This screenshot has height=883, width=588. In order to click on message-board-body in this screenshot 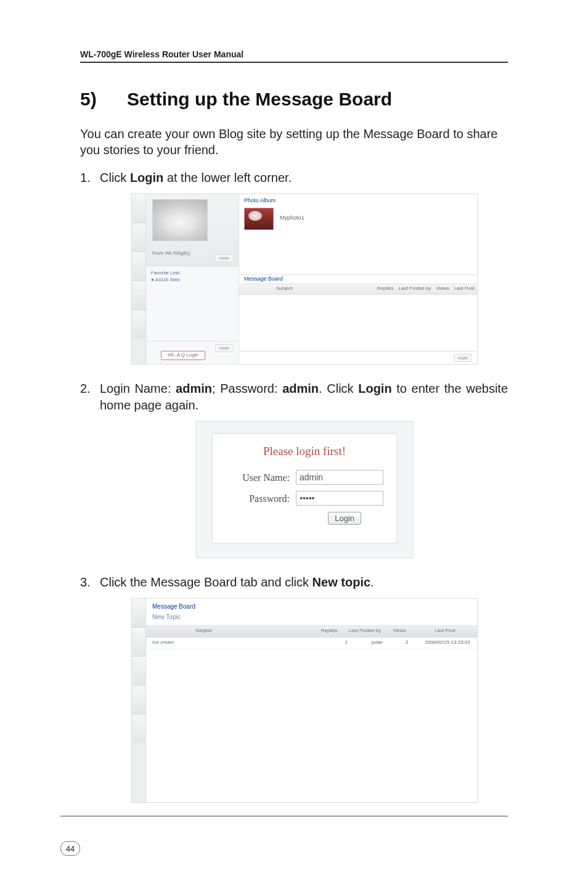, I will do `click(358, 323)`.